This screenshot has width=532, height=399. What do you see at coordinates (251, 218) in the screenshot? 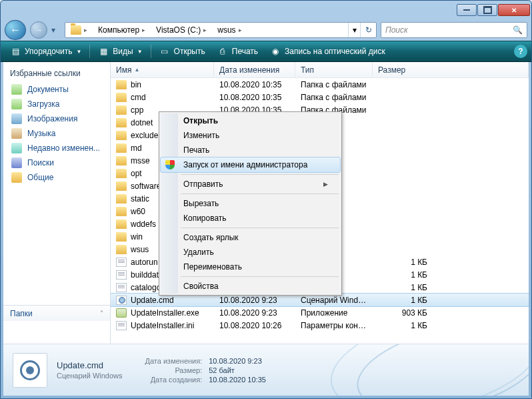
I see `ctx-copy: Копировать` at bounding box center [251, 218].